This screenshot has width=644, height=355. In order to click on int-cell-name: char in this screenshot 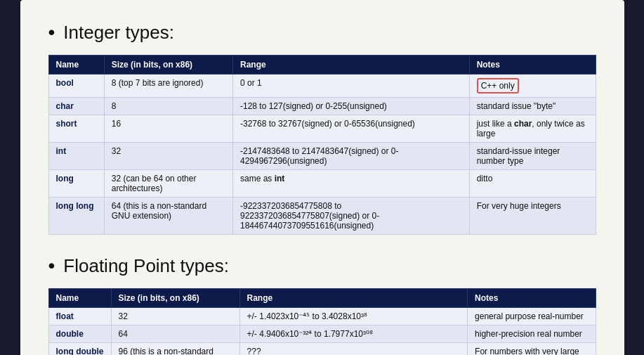, I will do `click(76, 107)`.